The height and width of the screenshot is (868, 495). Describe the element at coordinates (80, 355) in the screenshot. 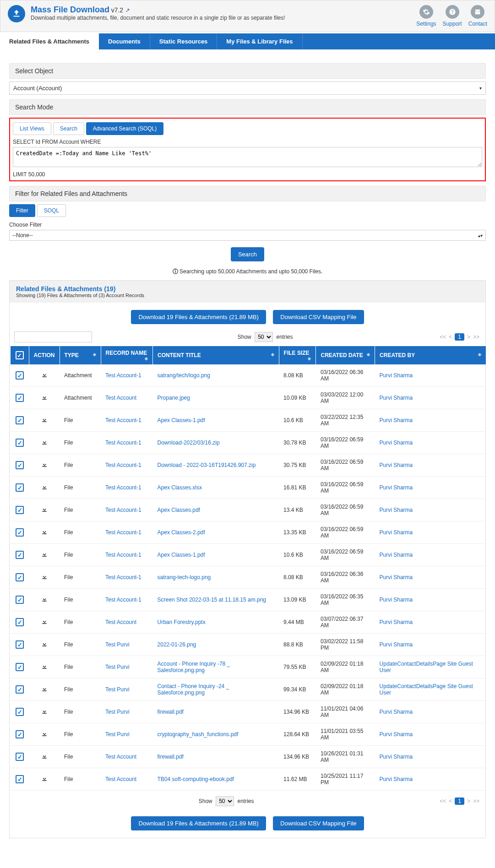

I see `column-header: TYPE◆` at that location.